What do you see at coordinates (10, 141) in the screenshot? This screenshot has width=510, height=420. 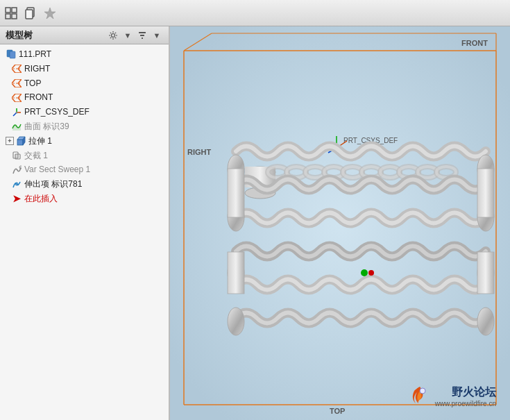 I see `expand-icon-extrude: +` at bounding box center [10, 141].